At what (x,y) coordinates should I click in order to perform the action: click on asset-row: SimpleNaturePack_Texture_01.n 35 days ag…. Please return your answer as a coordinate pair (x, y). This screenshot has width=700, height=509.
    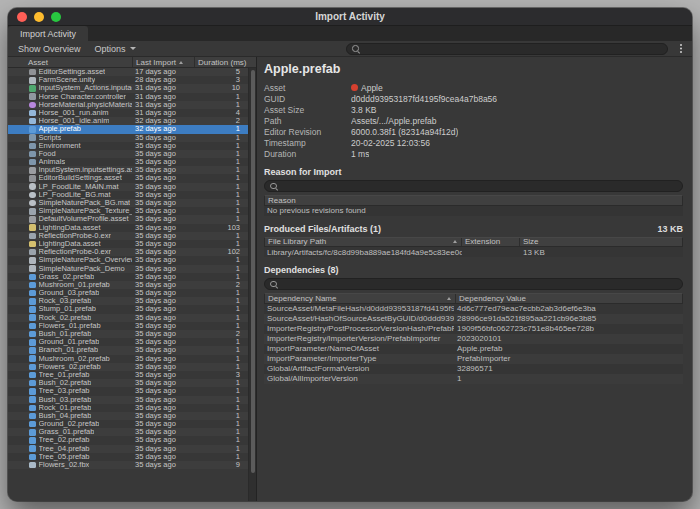
    Looking at the image, I should click on (128, 211).